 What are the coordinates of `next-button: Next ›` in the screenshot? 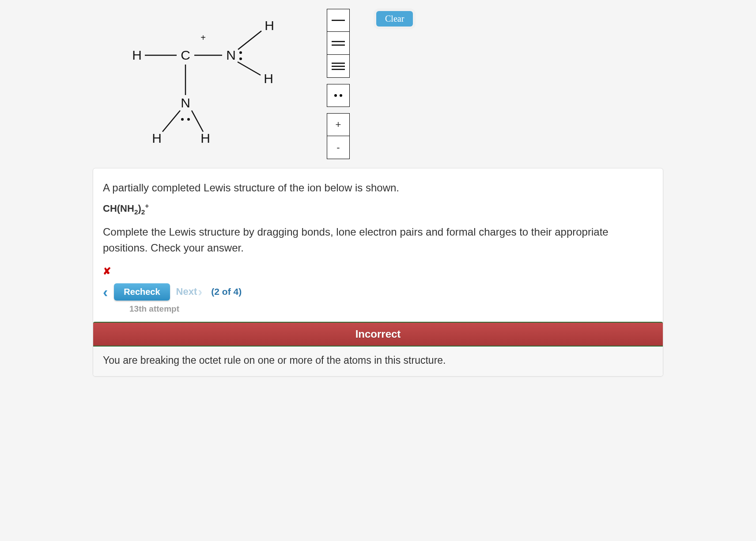 It's located at (189, 292).